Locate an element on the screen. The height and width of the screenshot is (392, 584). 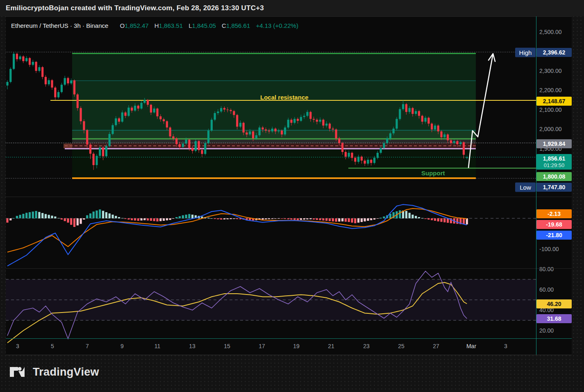
price-axis-border is located at coordinates (536, 186).